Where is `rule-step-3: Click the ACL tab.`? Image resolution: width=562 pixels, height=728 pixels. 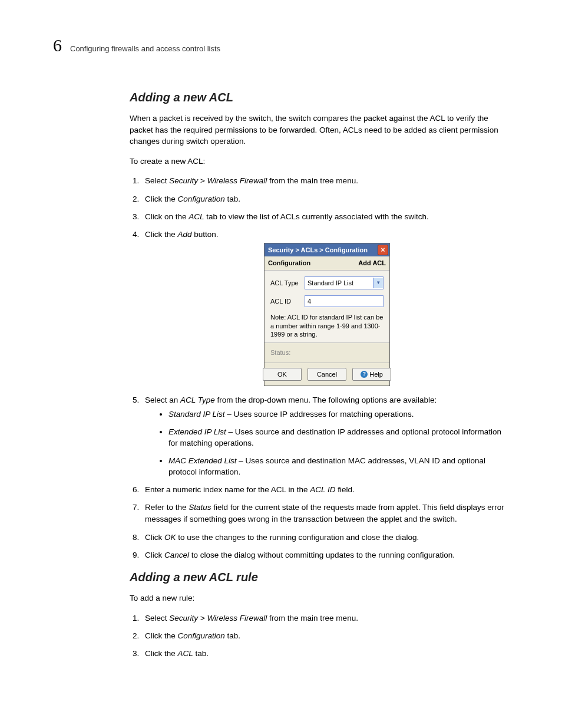 rule-step-3: Click the ACL tab. is located at coordinates (325, 654).